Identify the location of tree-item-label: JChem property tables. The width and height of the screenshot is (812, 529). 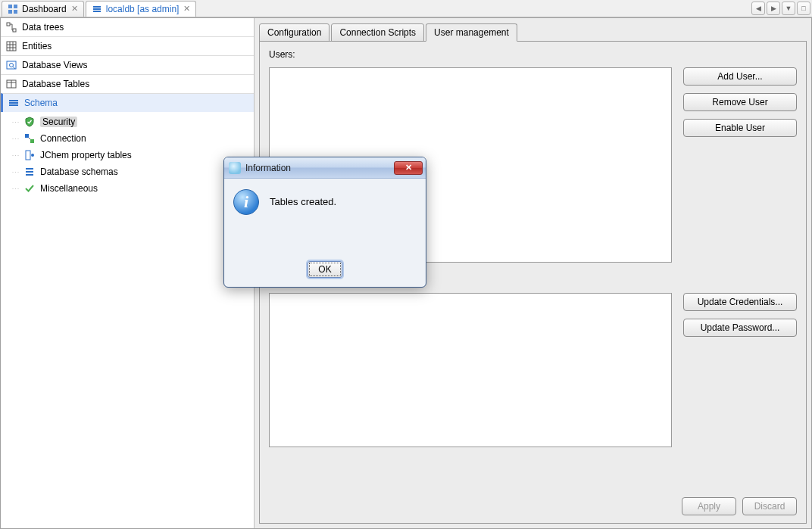
(86, 155).